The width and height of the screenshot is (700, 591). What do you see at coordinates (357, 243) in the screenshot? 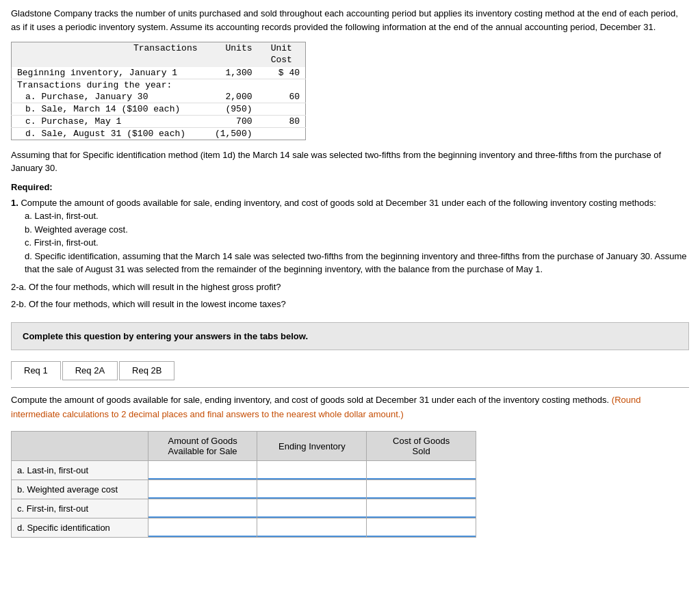
I see `item1-c: c. First-in, first-out.` at bounding box center [357, 243].